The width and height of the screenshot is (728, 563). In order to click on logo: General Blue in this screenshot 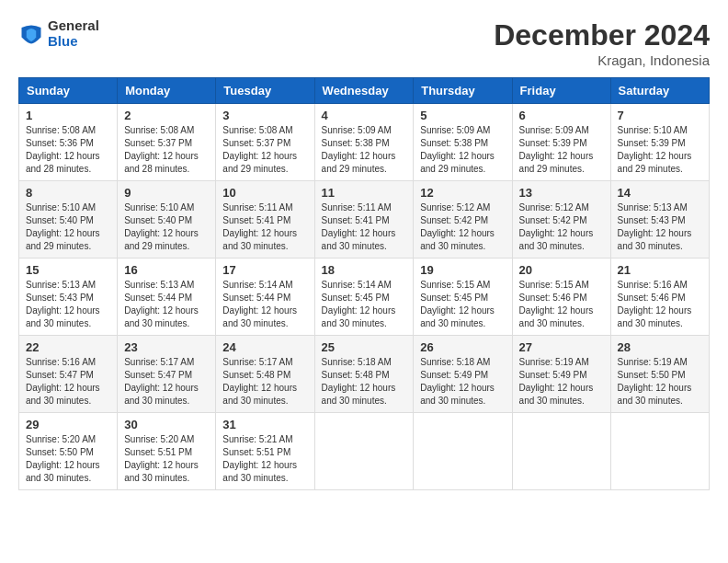, I will do `click(59, 33)`.